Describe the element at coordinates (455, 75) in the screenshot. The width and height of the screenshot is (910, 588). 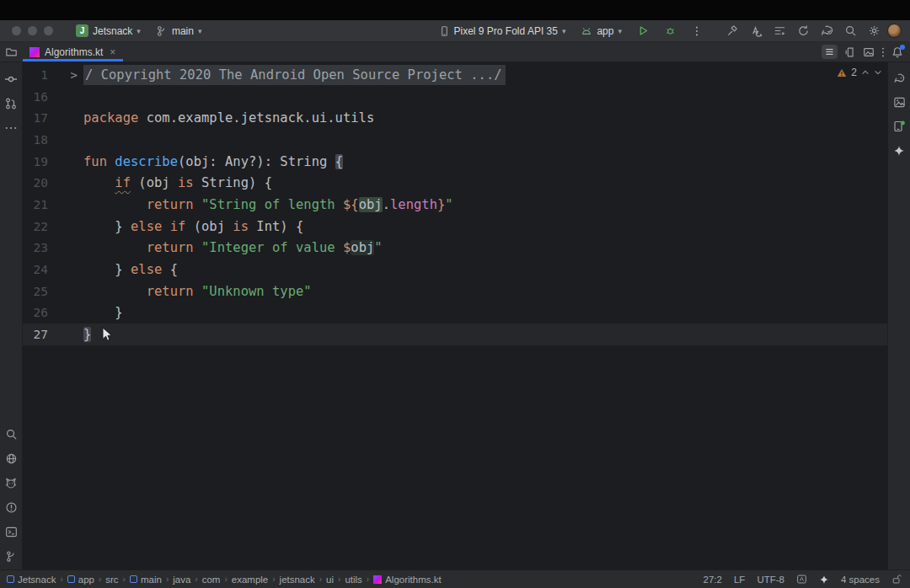
I see `code-line-1: 1>/ Copyright 2020 The Android Open Sour…` at that location.